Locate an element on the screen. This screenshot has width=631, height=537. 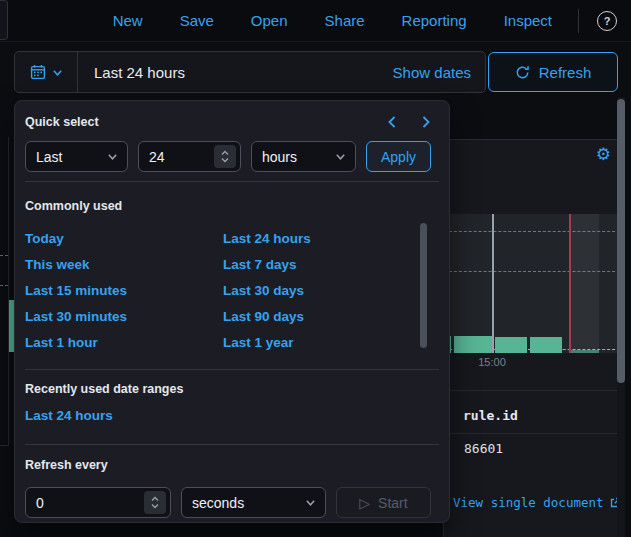
nav-item-save: Save is located at coordinates (197, 20).